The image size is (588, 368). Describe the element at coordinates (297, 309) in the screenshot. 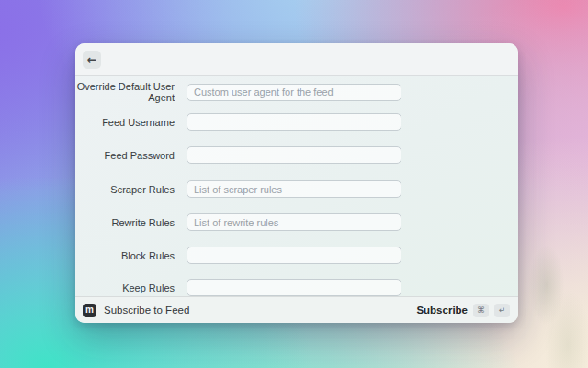

I see `dialog-footer: m Subscribe to Feed Subscribe ⌘ ↵` at that location.